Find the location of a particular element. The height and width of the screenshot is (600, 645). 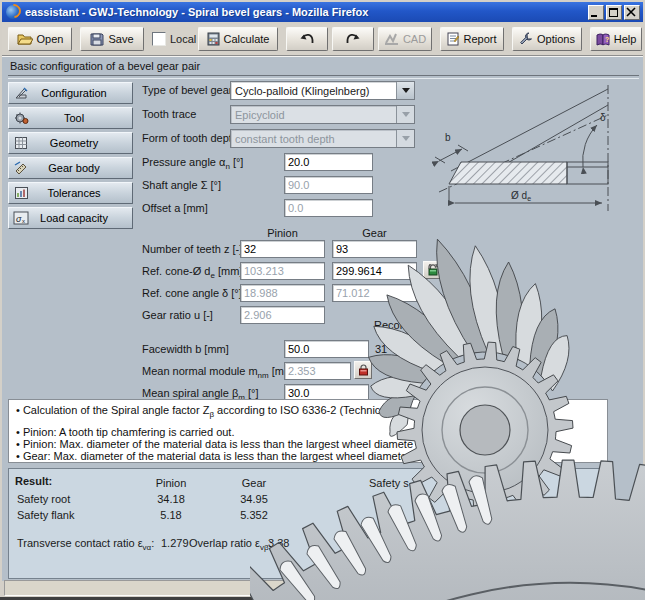

page-title: Basic configuration of a bevel gear pair is located at coordinates (105, 66).